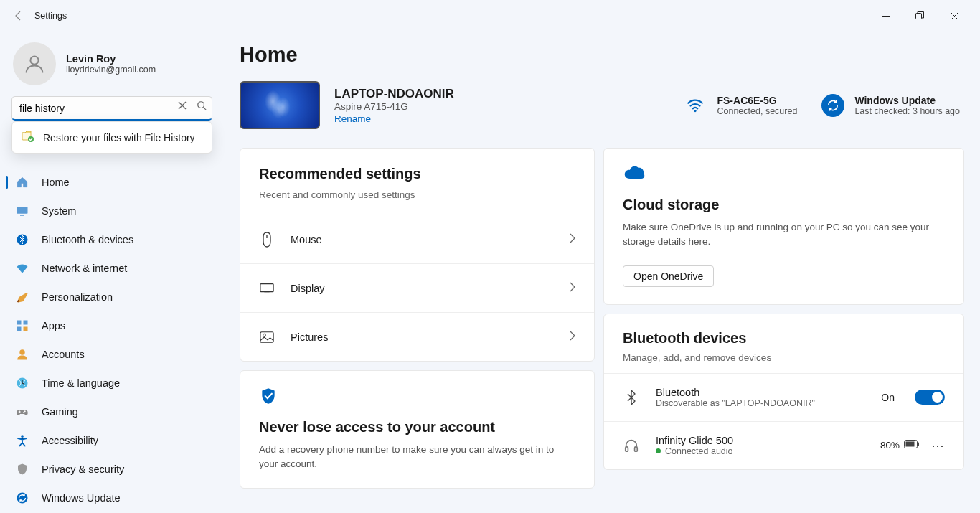 The image size is (980, 513). I want to click on cloud-icon, so click(783, 174).